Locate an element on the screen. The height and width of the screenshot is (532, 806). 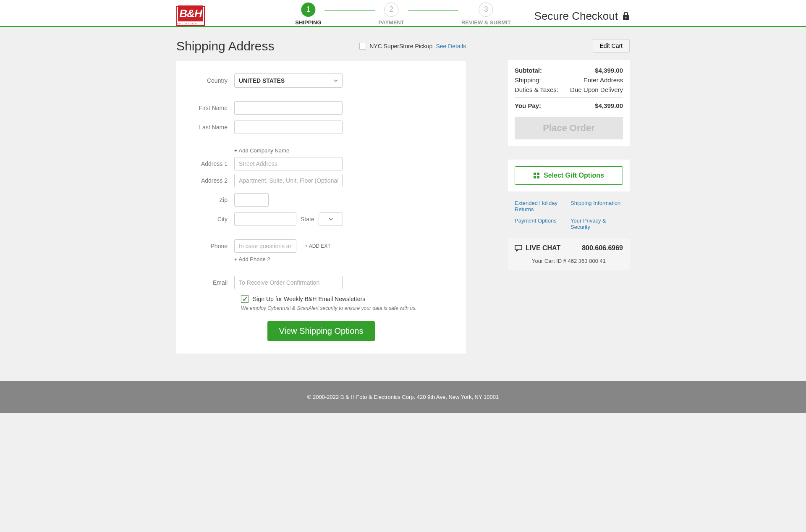
step-label: PAYMENT is located at coordinates (391, 24).